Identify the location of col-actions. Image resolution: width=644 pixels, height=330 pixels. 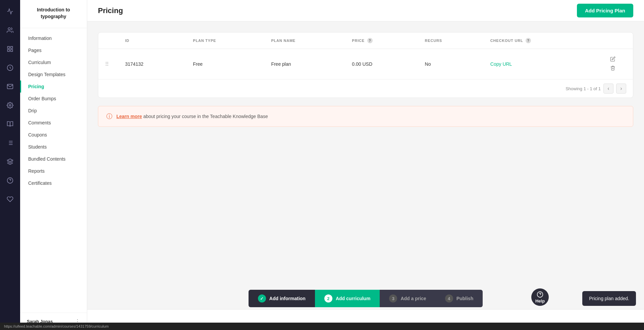
(616, 41).